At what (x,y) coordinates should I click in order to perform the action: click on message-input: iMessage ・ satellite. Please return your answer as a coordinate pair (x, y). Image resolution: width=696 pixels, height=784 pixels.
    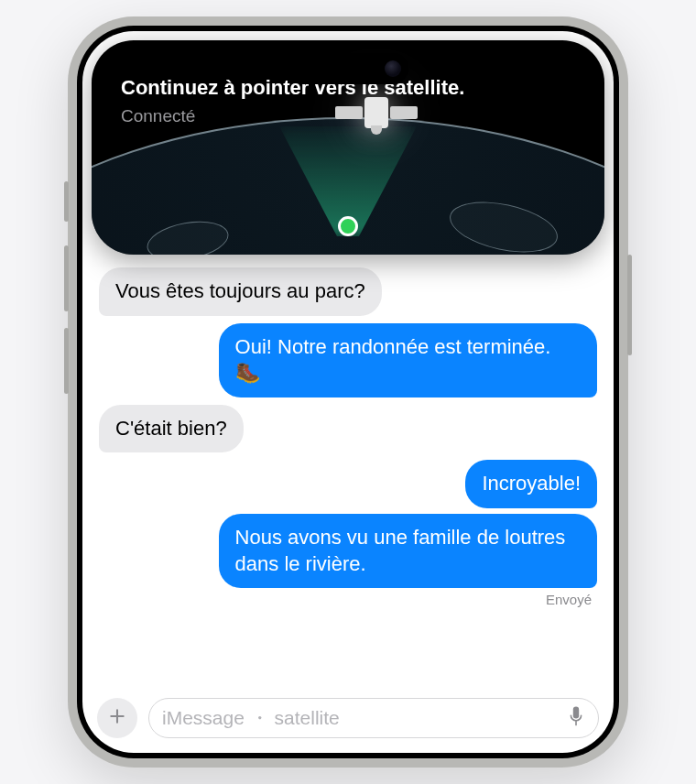
    Looking at the image, I should click on (374, 718).